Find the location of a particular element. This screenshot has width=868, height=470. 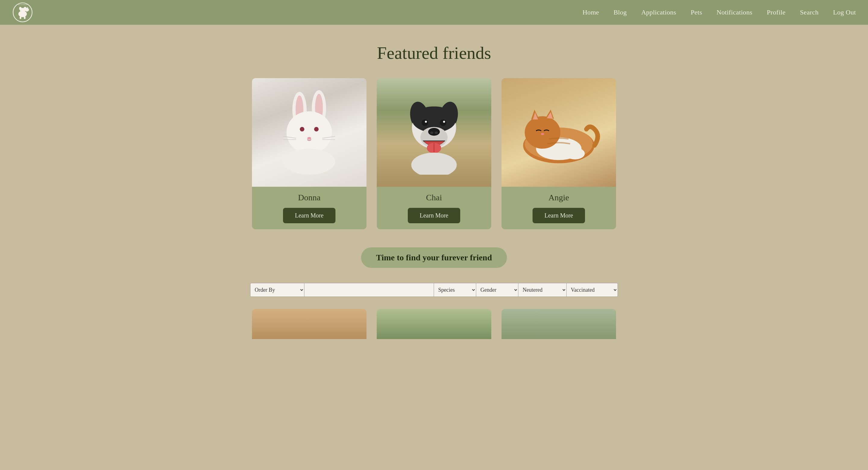

nav-pets: Pets is located at coordinates (696, 12).